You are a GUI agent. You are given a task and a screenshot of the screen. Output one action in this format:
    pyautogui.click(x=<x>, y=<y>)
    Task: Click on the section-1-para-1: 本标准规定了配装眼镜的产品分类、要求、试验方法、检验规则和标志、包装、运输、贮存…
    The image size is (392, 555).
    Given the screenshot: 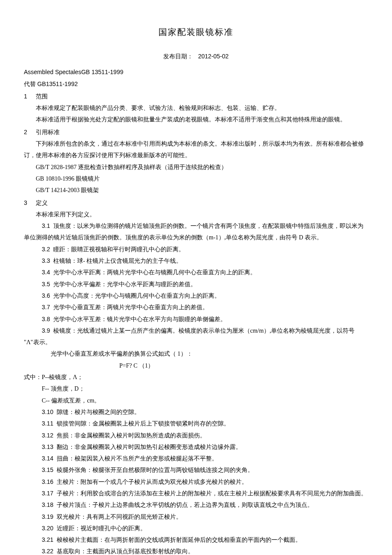 What is the action you would take?
    pyautogui.click(x=196, y=108)
    